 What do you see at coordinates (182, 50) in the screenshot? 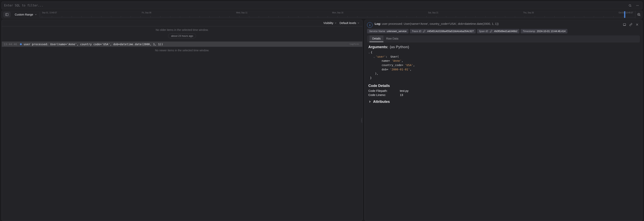
I see `no-newer-msg: No newer items in the selected time wind…` at bounding box center [182, 50].